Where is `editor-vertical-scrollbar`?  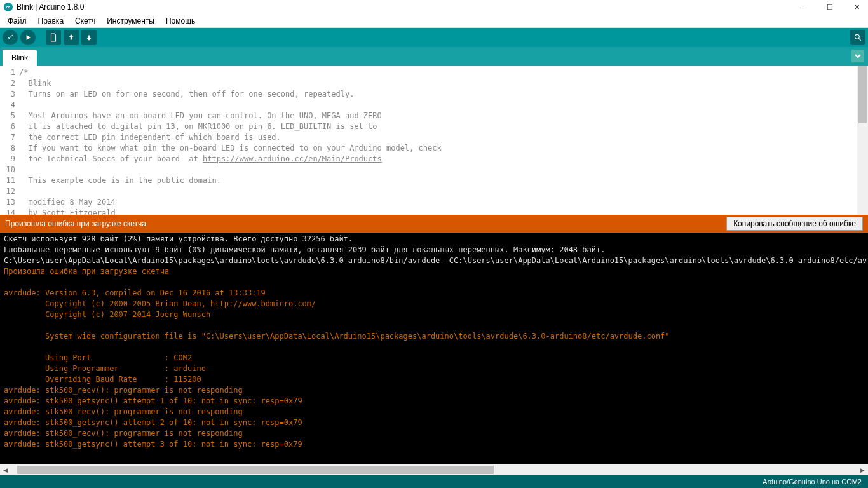
editor-vertical-scrollbar is located at coordinates (863, 140).